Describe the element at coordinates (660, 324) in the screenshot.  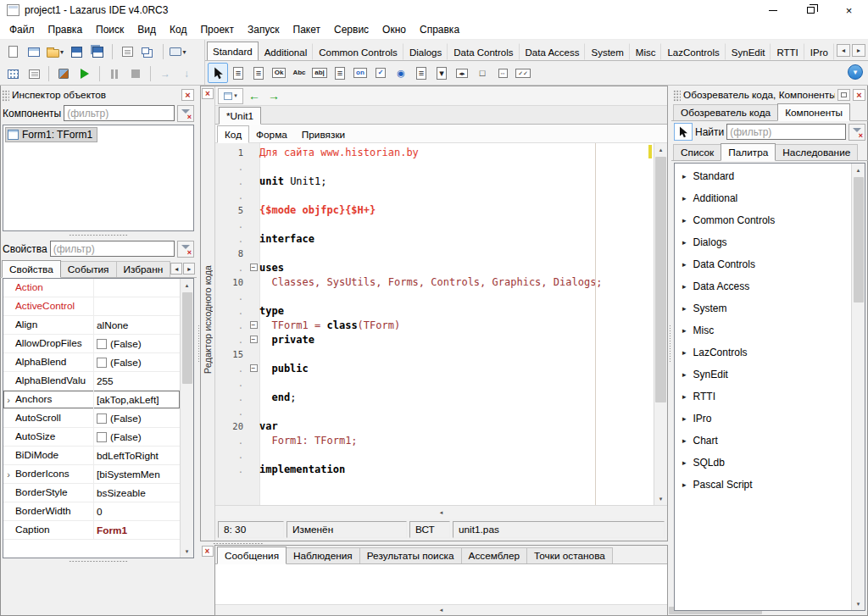
I see `editor-vertical-scrollbar: ▴ ▾` at that location.